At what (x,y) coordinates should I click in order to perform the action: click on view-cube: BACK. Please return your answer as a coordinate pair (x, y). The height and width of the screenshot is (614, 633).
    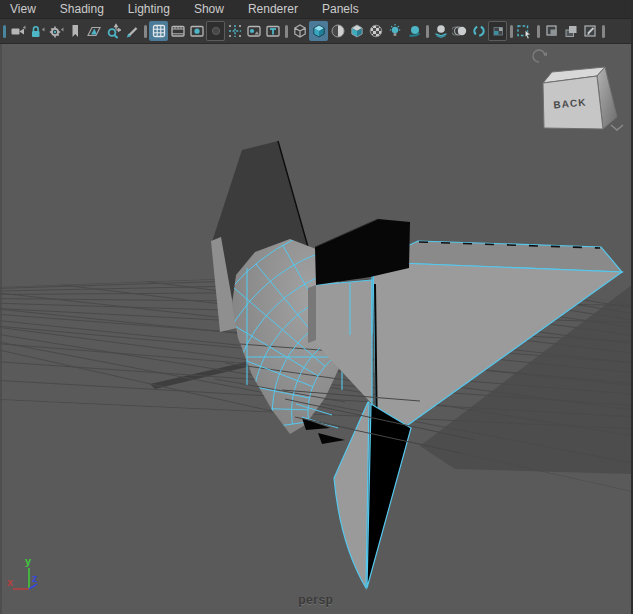
    Looking at the image, I should click on (578, 90).